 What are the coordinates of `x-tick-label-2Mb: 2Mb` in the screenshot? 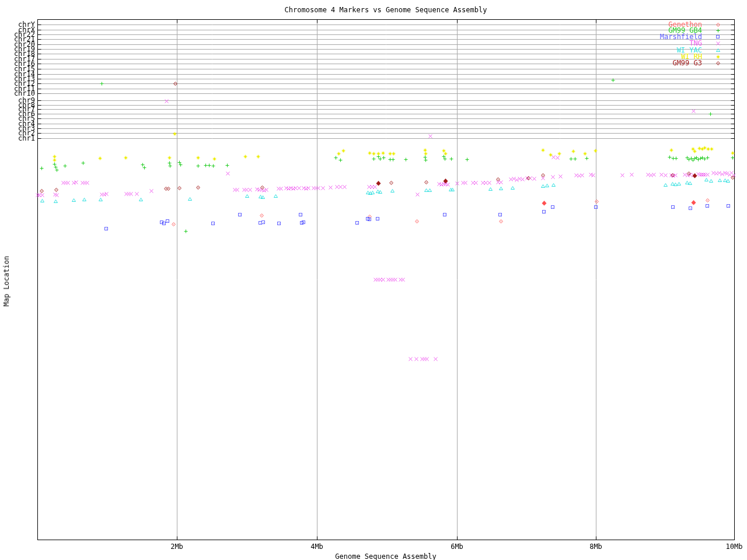 It's located at (177, 547).